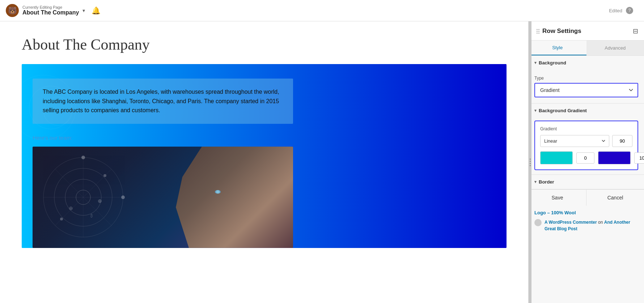  Describe the element at coordinates (586, 226) in the screenshot. I see `panel-comment-row: A WordPress Commenter on And Another Gre…` at that location.